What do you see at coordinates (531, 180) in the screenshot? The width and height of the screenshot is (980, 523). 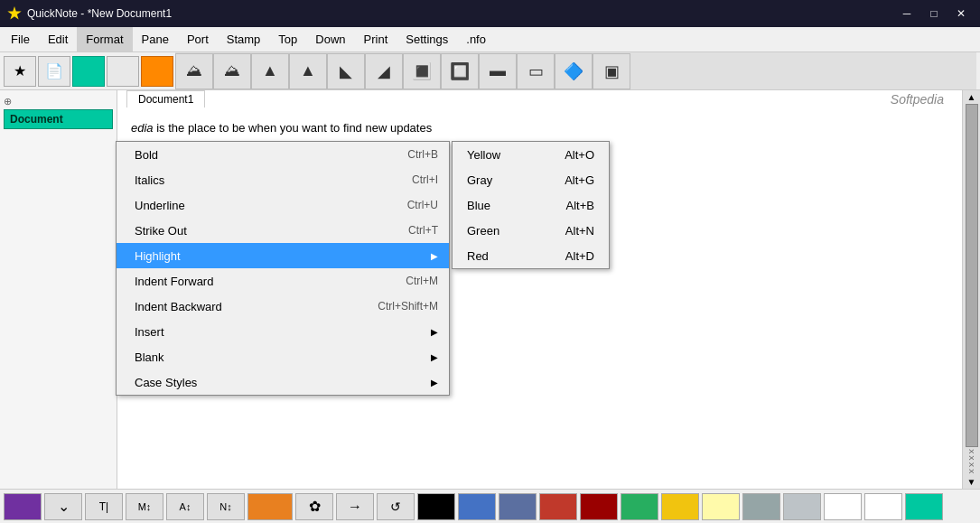 I see `highlight-gray: Gray Alt+G` at bounding box center [531, 180].